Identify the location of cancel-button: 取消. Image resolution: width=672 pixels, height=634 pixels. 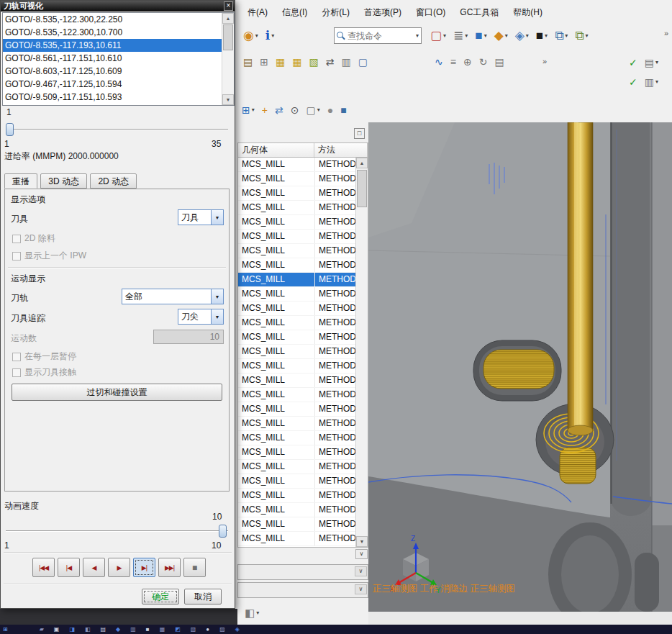
(203, 597).